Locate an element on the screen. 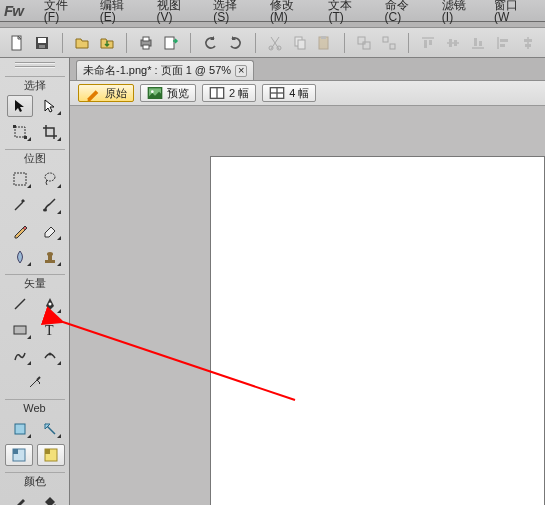 The height and width of the screenshot is (505, 545). reshape-tool is located at coordinates (50, 356).